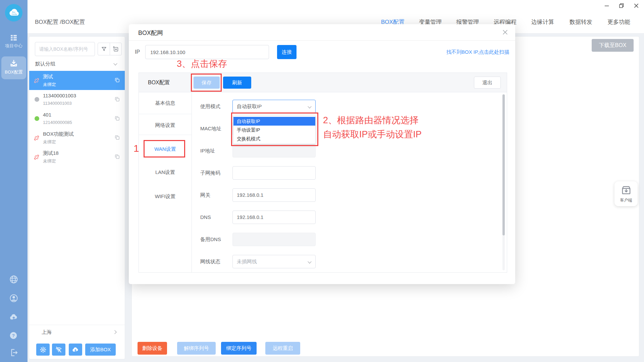 The width and height of the screenshot is (644, 362). Describe the element at coordinates (45, 64) in the screenshot. I see `group-label: 默认分组` at that location.